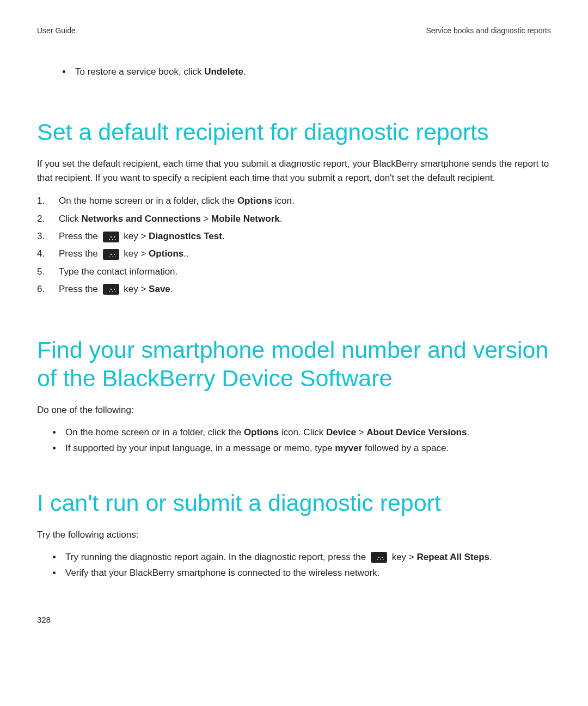 This screenshot has width=588, height=706. I want to click on section-heading: Find your smartphone model number and ve…, so click(294, 364).